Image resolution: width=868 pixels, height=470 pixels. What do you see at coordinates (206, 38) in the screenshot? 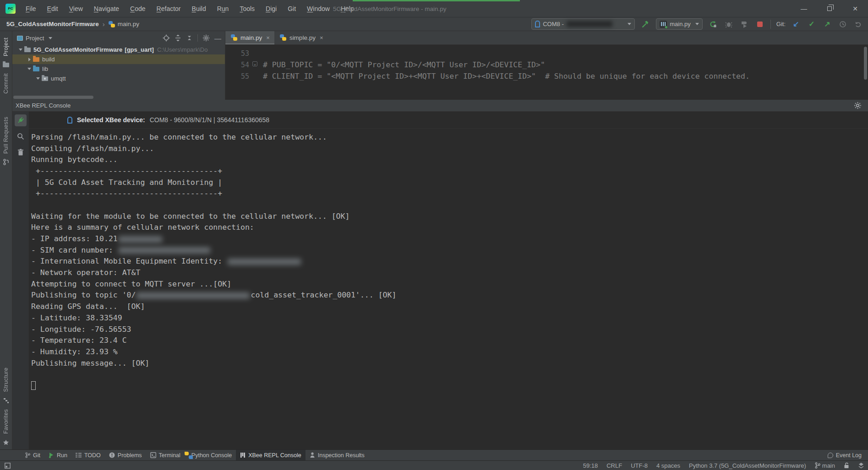
I see `project-settings-button` at bounding box center [206, 38].